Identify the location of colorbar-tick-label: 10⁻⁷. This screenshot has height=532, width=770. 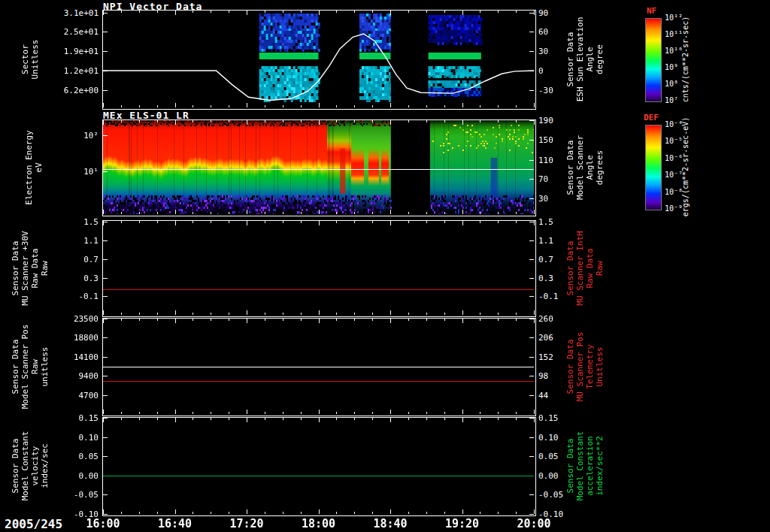
(674, 175).